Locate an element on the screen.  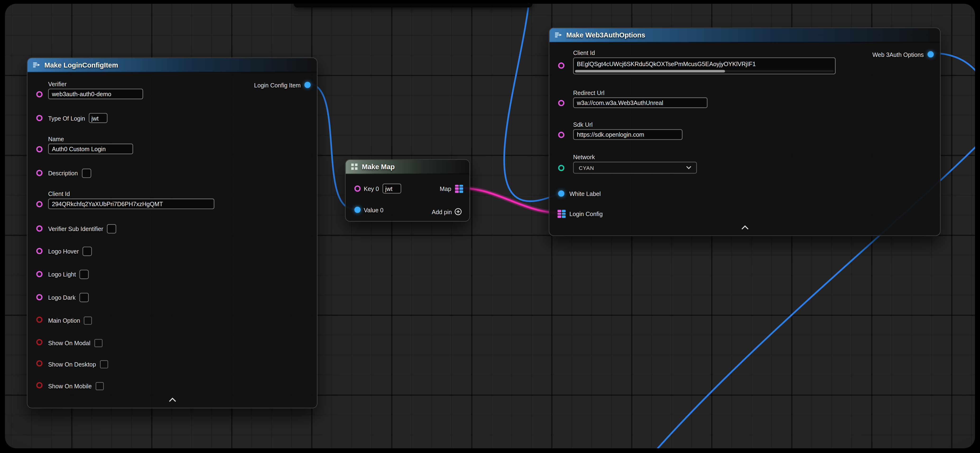
logo-hover-input is located at coordinates (88, 251).